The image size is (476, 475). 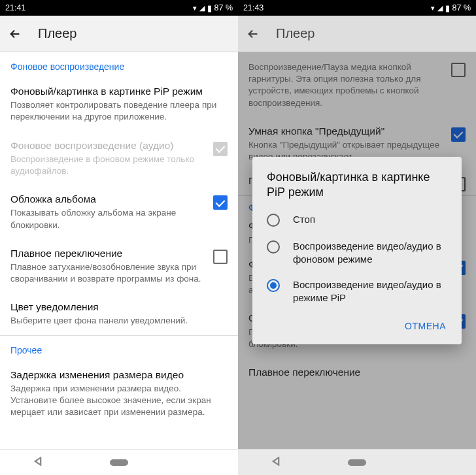 I want to click on item-subtitle: Задержка при изменении размера видео. Ус…, so click(x=119, y=401).